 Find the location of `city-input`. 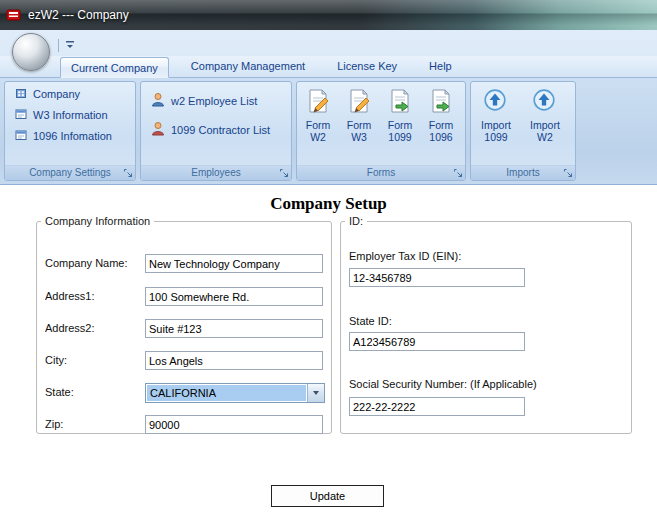

city-input is located at coordinates (234, 360).